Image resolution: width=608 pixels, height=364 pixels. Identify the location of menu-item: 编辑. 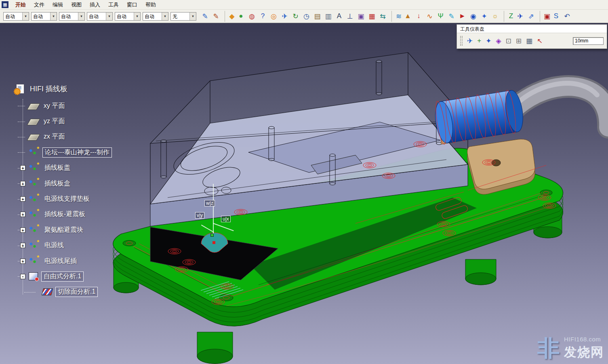
(58, 5).